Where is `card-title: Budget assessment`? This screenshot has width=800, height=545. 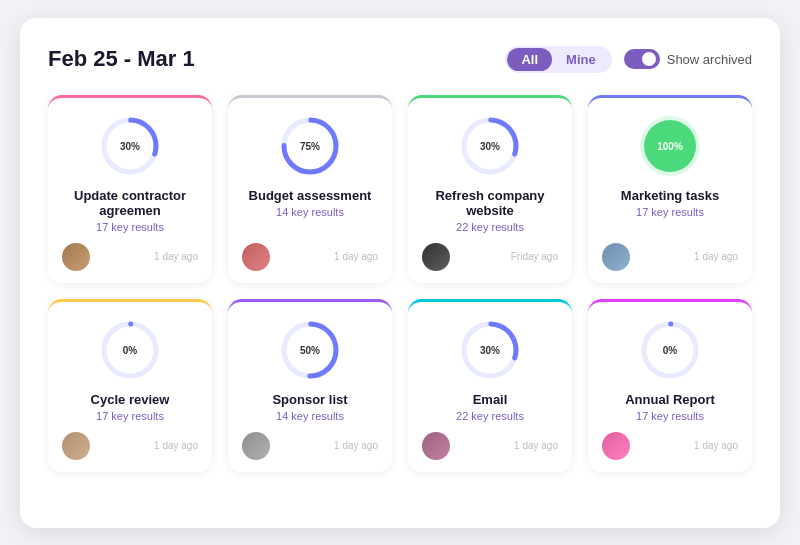
card-title: Budget assessment is located at coordinates (310, 196).